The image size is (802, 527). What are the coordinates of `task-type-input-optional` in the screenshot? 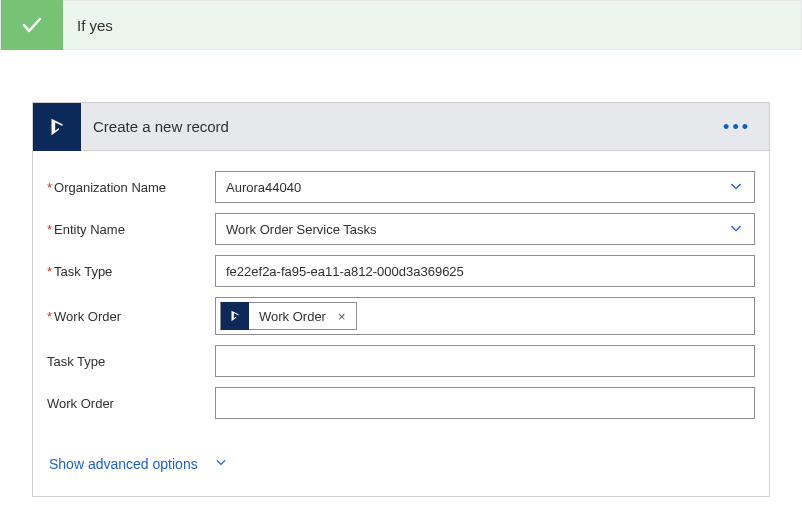 It's located at (485, 361).